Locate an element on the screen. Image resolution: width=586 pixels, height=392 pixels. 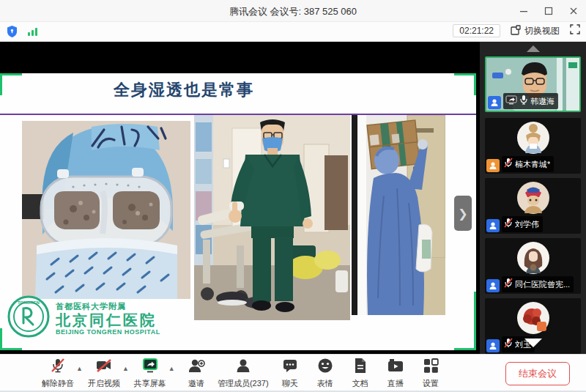
meeting-statusbar: 02:21:22 切换视图 is located at coordinates (293, 32).